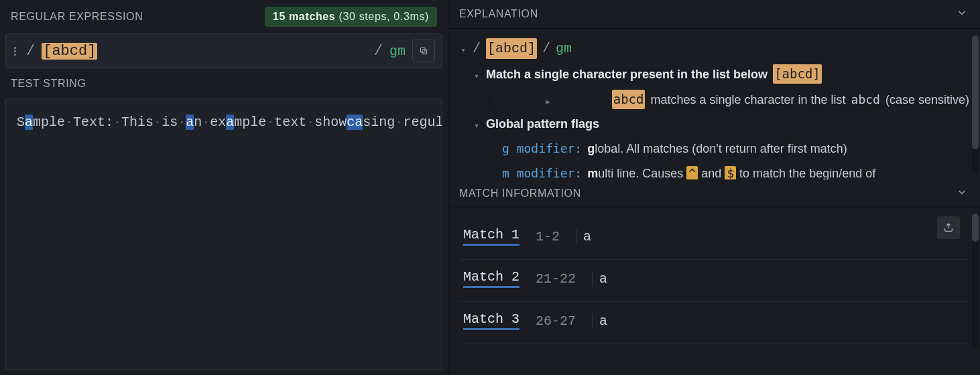  What do you see at coordinates (70, 51) in the screenshot?
I see `regex-token-charclass: [abcd]` at bounding box center [70, 51].